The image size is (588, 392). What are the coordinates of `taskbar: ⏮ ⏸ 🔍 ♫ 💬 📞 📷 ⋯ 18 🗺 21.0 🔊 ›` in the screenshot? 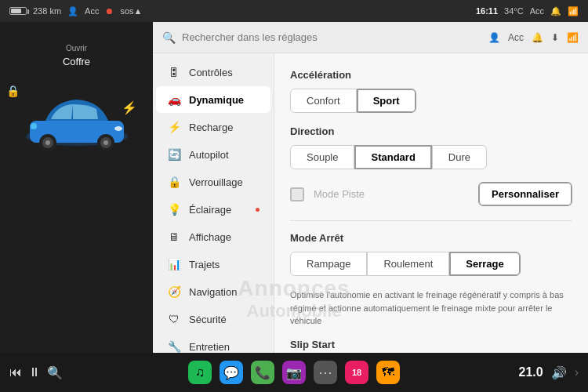 It's located at (294, 372).